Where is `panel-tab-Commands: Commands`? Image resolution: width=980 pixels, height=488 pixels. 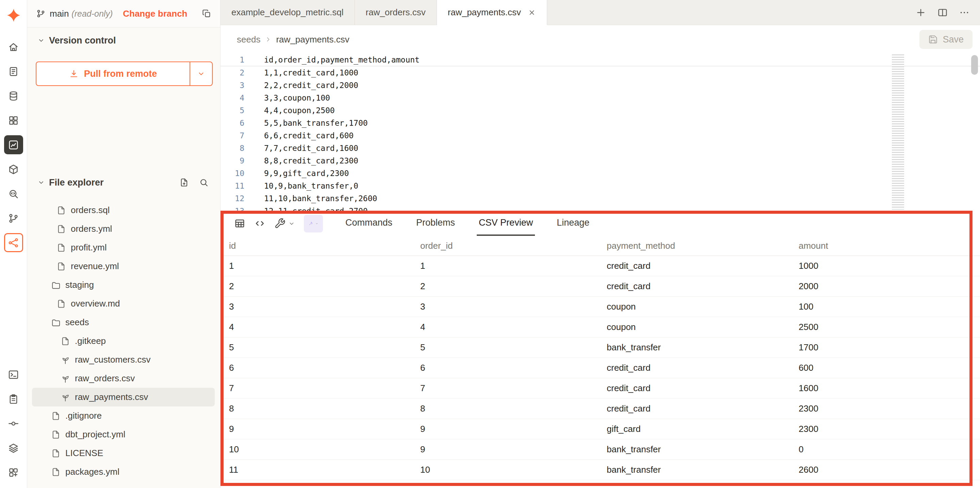
panel-tab-Commands: Commands is located at coordinates (369, 223).